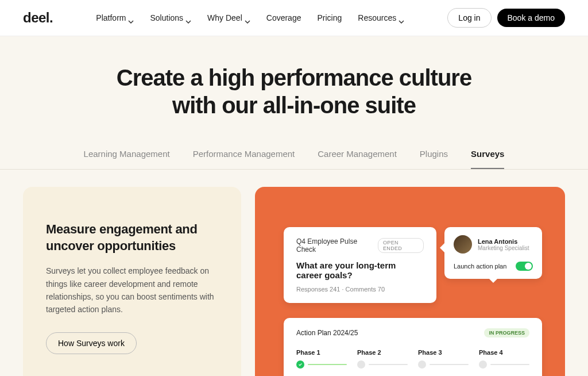  I want to click on phase-1: Phase 1 Schedule frequent one-on-one mee…, so click(322, 362).